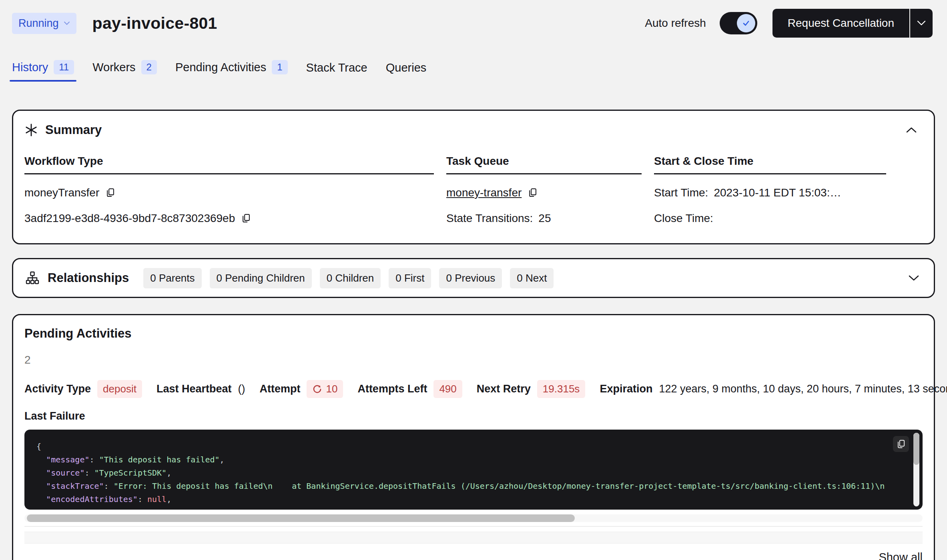  Describe the element at coordinates (120, 389) in the screenshot. I see `activity-type-badge: deposit` at that location.